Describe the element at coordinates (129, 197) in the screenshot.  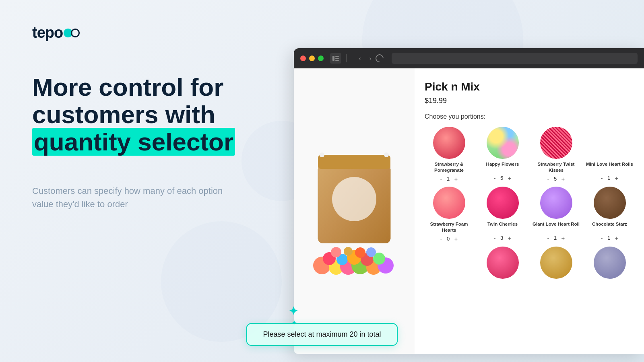
I see `subtext: Customers can specify how many of each o…` at that location.